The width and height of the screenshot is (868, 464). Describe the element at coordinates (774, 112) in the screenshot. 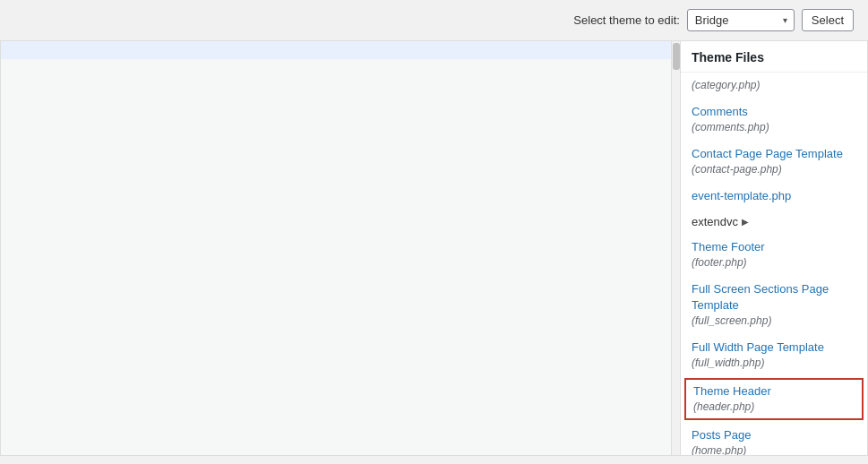

I see `file-name: Comments` at that location.